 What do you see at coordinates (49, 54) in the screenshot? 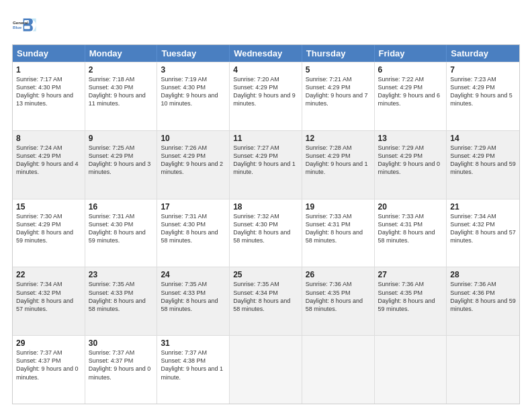
I see `calendar-day-header: Sunday` at bounding box center [49, 54].